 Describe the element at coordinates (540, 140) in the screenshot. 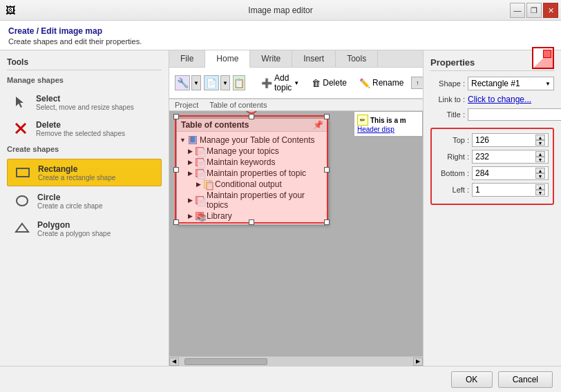

I see `top-spinner: ▲ ▼` at that location.